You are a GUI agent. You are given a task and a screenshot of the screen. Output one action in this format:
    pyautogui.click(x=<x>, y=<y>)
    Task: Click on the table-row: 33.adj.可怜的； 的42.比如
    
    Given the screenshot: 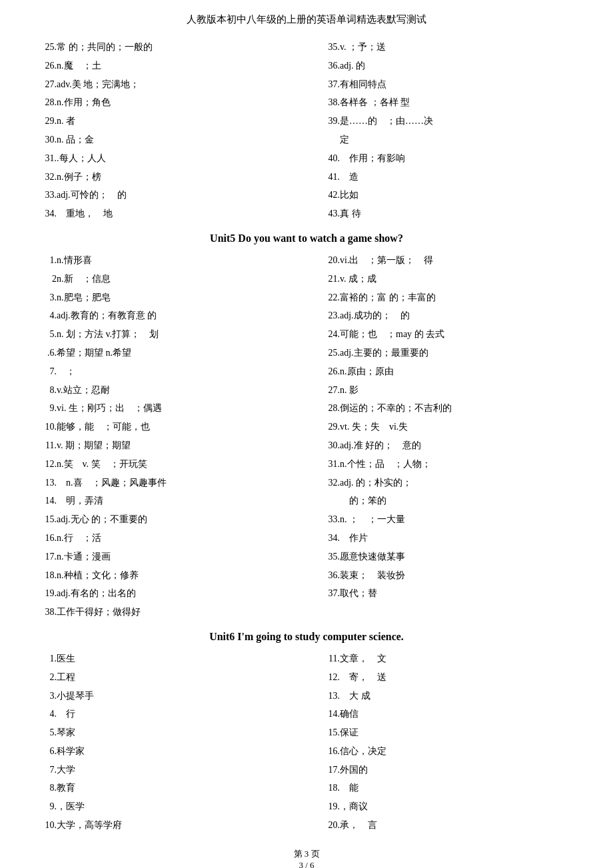 What is the action you would take?
    pyautogui.click(x=306, y=195)
    